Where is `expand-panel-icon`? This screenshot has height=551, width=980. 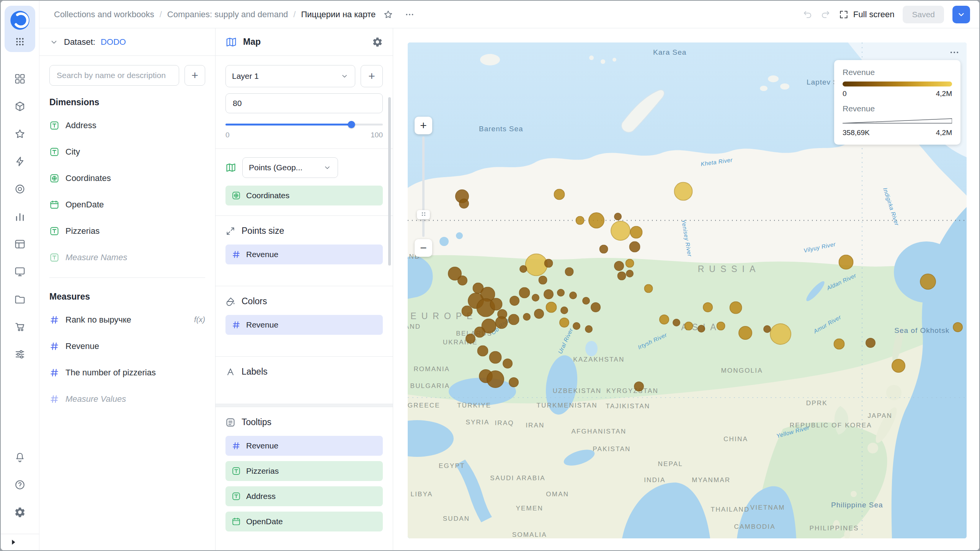 expand-panel-icon is located at coordinates (13, 542).